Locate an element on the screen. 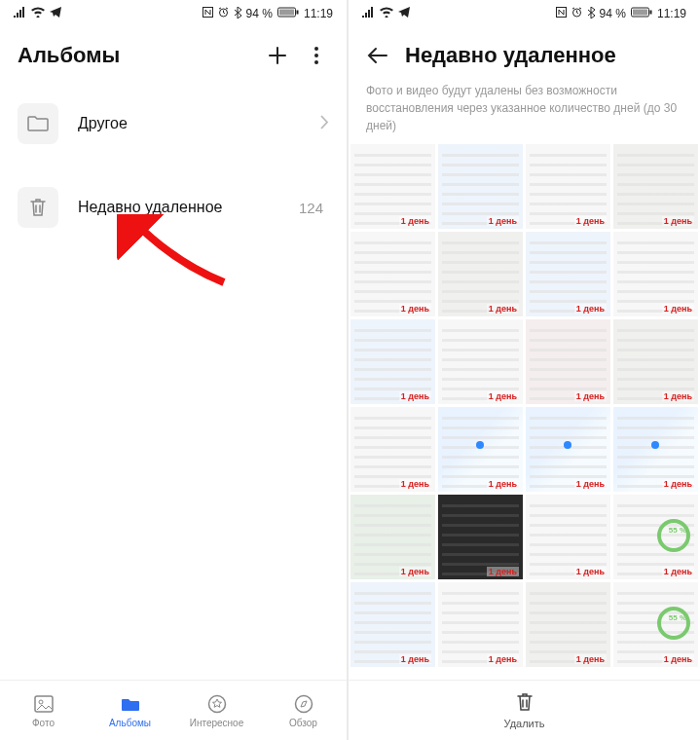 The width and height of the screenshot is (700, 740). more-button is located at coordinates (316, 56).